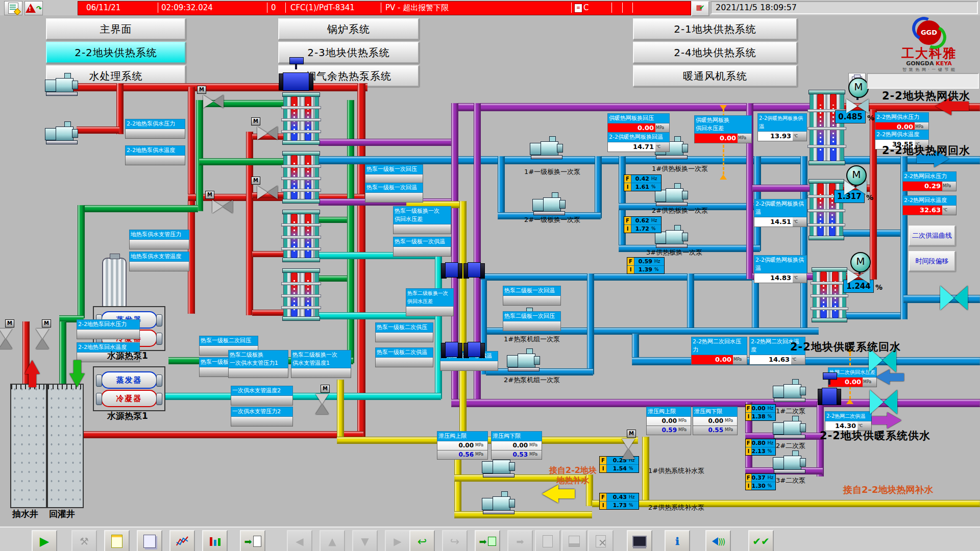 This screenshot has height=551, width=980. What do you see at coordinates (861, 262) in the screenshot?
I see `motor-valve-icon-3: M` at bounding box center [861, 262].